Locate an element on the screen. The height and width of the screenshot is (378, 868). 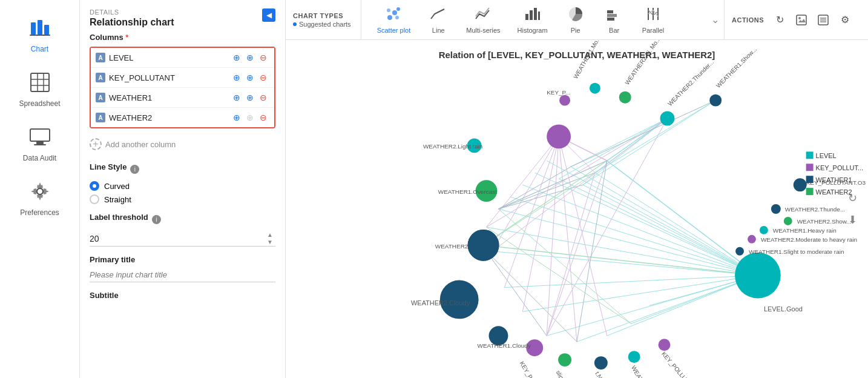
line-icon is located at coordinates (438, 15).